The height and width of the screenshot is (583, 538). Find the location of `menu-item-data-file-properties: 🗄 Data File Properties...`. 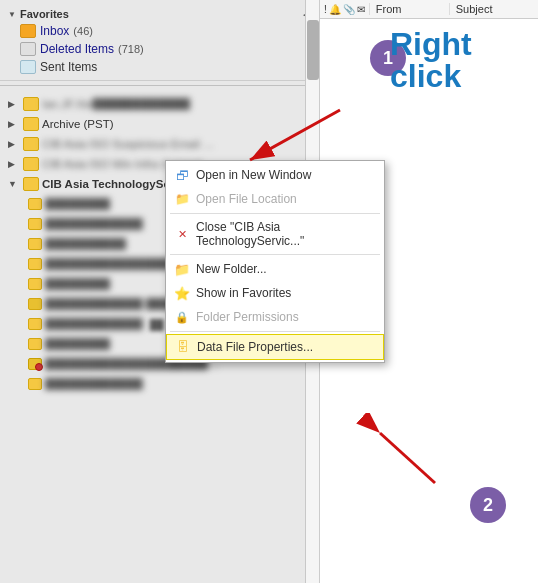

menu-item-data-file-properties: 🗄 Data File Properties... is located at coordinates (275, 347).